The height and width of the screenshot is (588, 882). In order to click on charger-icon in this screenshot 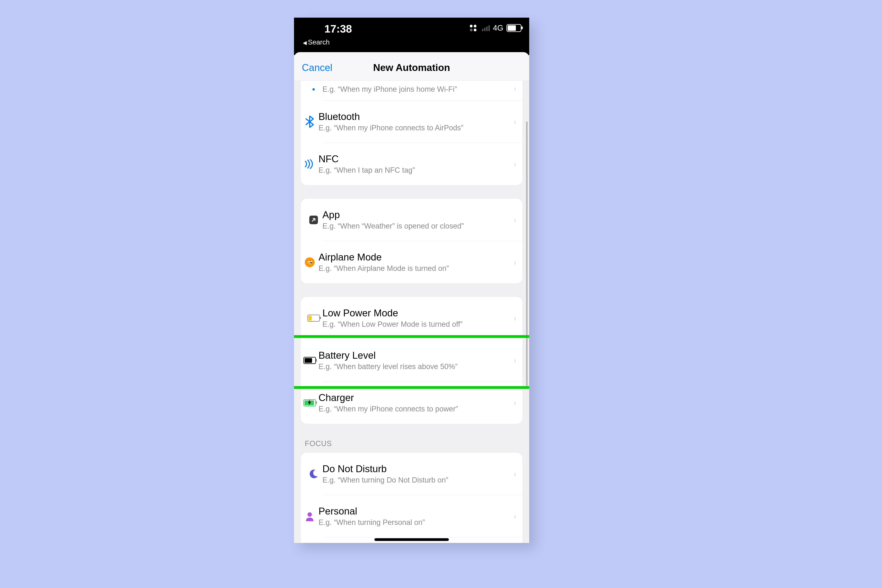, I will do `click(310, 403)`.